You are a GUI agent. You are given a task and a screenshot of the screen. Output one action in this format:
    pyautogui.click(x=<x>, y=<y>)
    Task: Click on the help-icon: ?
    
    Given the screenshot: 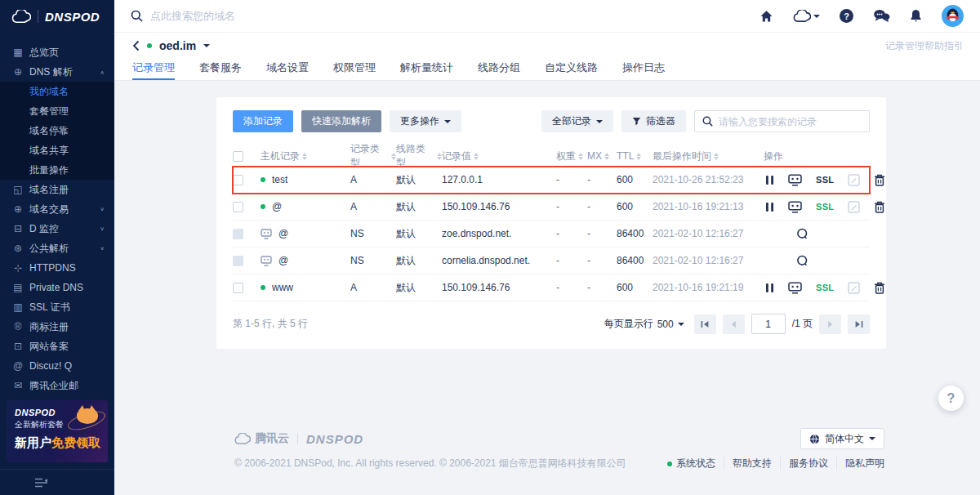 What is the action you would take?
    pyautogui.click(x=846, y=16)
    